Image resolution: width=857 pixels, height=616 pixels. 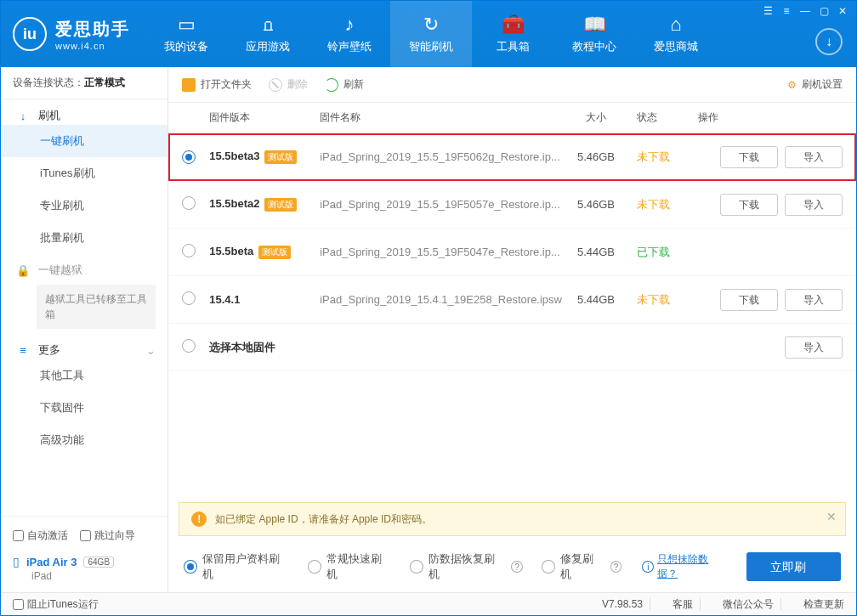 I want to click on conn-status-label: 设备连接状态：, so click(x=48, y=82).